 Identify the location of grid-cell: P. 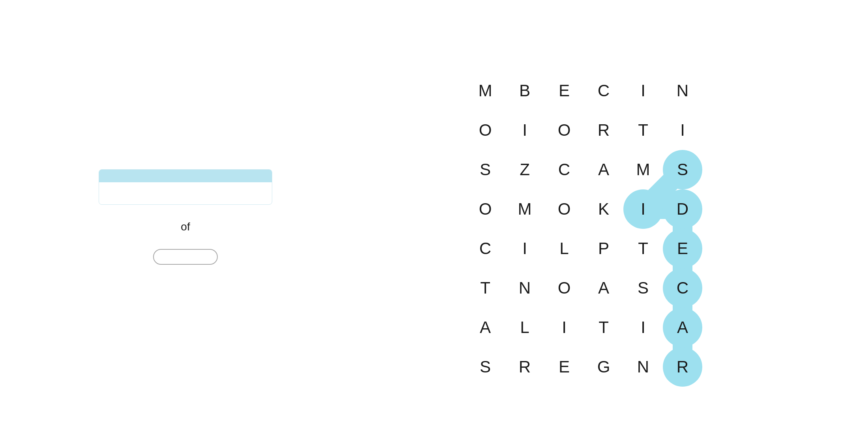
(604, 249).